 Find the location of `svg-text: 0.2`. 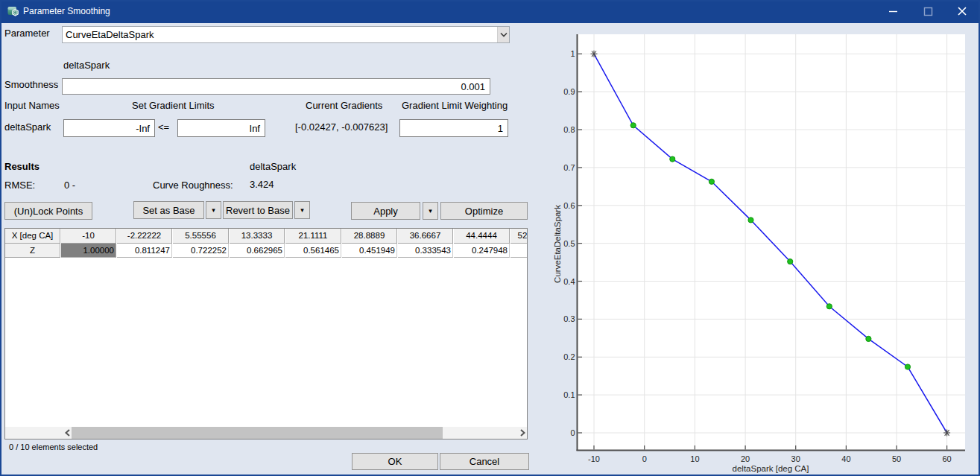

svg-text: 0.2 is located at coordinates (569, 357).